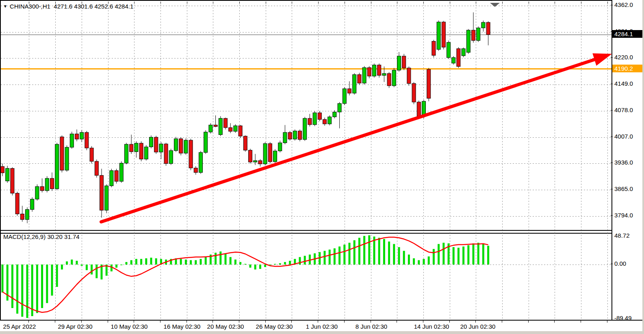 The height and width of the screenshot is (334, 644). What do you see at coordinates (624, 110) in the screenshot?
I see `price-label: 4078.0` at bounding box center [624, 110].